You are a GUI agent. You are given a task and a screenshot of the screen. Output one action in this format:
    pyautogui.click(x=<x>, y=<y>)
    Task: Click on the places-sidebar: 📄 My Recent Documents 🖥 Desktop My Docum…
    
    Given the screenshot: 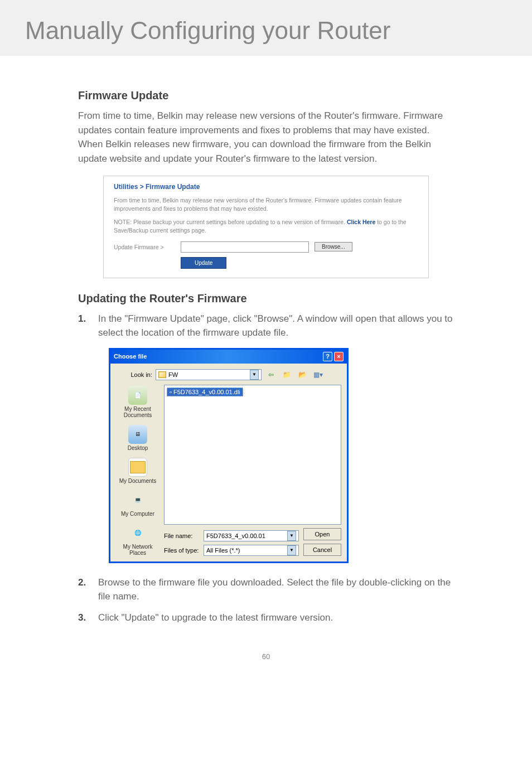 What is the action you would take?
    pyautogui.click(x=138, y=471)
    